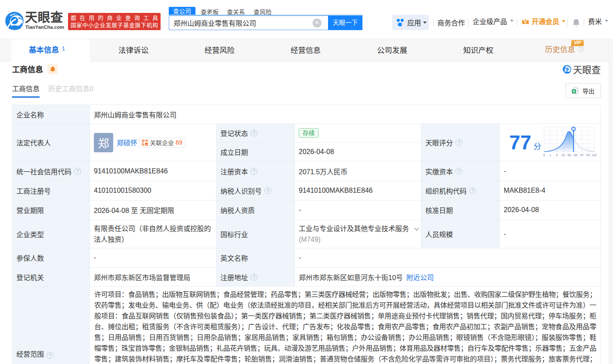 The image size is (613, 364). Describe the element at coordinates (588, 155) in the screenshot. I see `svg-text: 99` at that location.